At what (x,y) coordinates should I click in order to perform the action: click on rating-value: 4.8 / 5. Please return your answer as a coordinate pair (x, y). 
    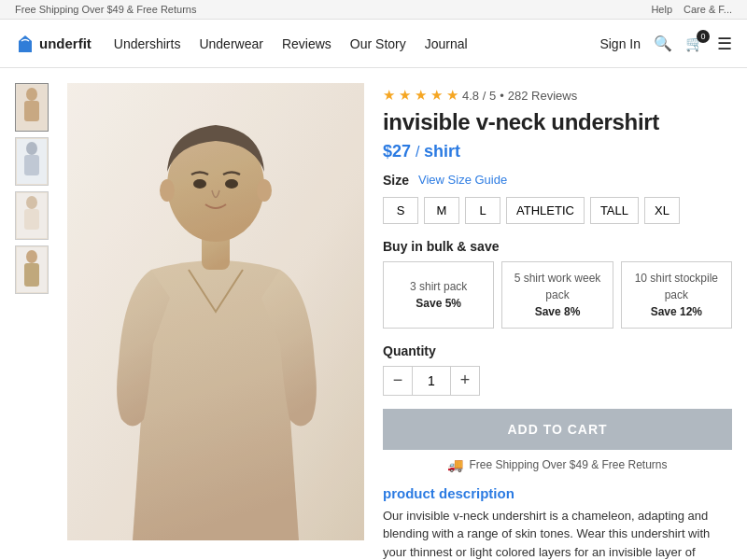
    Looking at the image, I should click on (479, 95).